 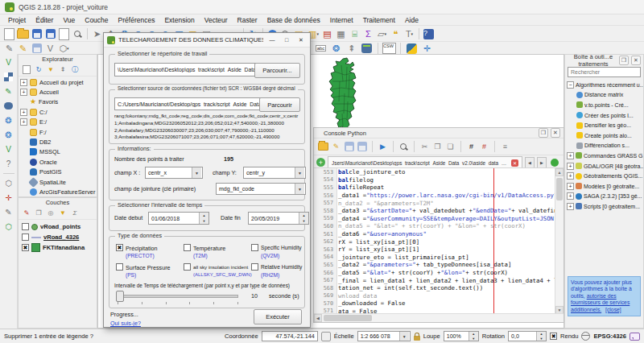 I want to click on source-input, so click(x=188, y=104).